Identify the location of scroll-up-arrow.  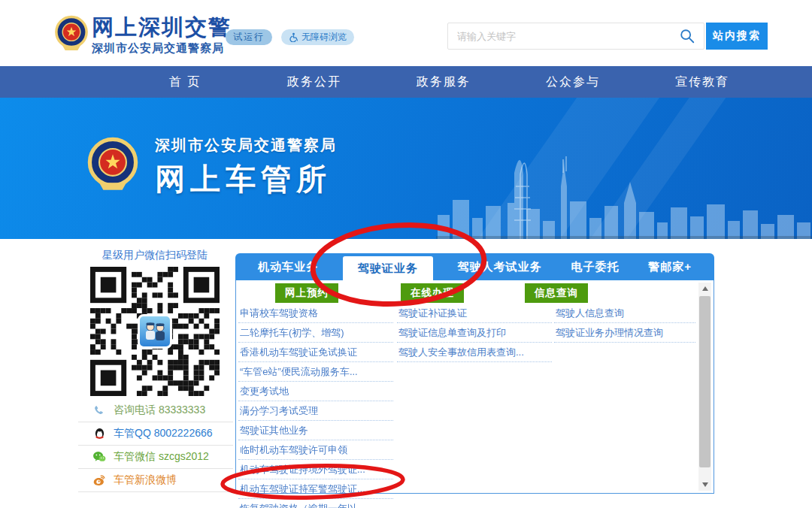
(705, 289).